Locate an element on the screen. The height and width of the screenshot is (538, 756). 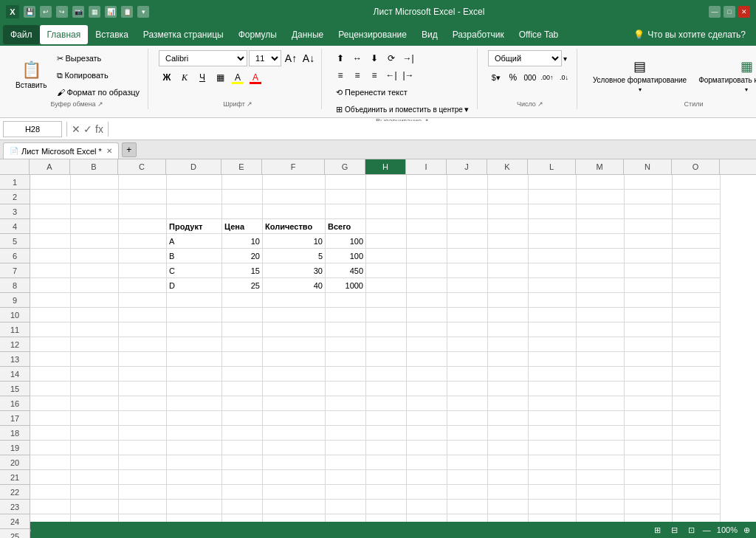
cell-H20 is located at coordinates (387, 463).